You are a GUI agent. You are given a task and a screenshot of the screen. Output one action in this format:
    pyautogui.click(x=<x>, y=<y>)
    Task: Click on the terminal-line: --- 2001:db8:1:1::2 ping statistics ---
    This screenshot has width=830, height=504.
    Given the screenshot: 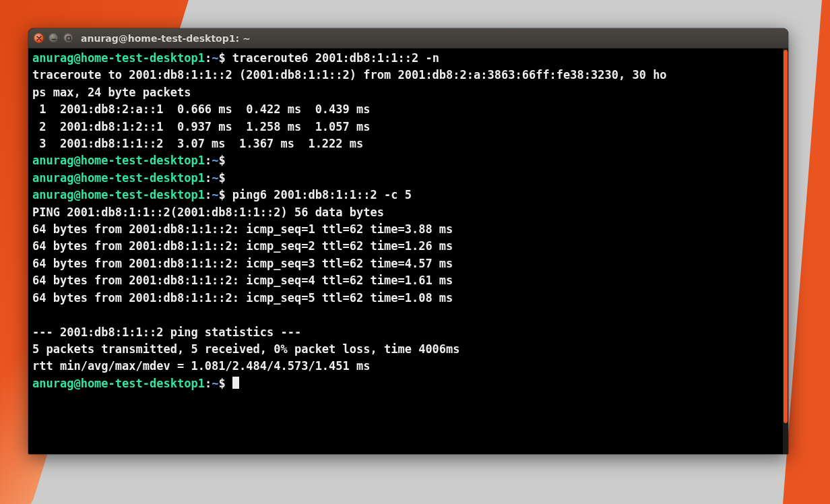 What is the action you would take?
    pyautogui.click(x=408, y=333)
    